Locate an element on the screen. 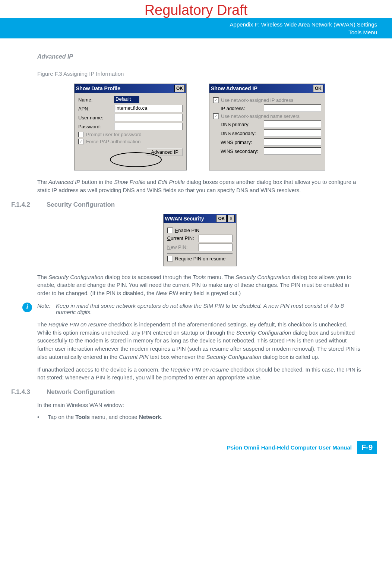 The width and height of the screenshot is (392, 573). dialog2-title: Show Advanced IP is located at coordinates (234, 88).